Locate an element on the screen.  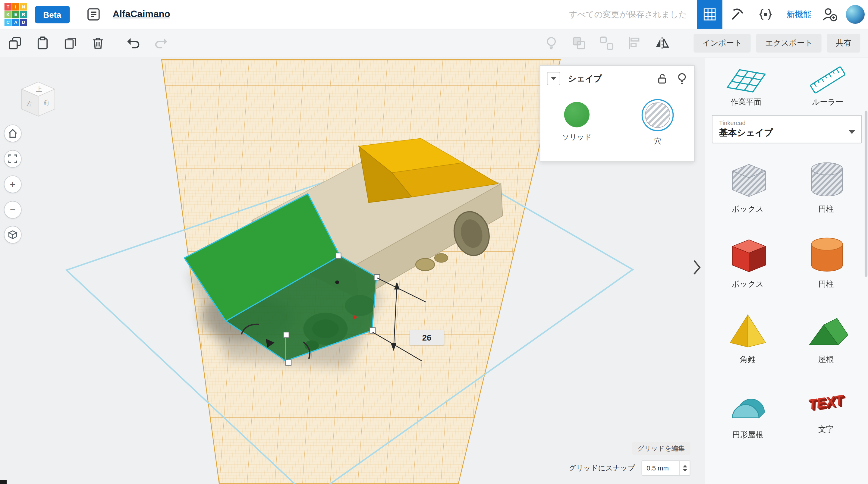
grid-icon is located at coordinates (710, 14).